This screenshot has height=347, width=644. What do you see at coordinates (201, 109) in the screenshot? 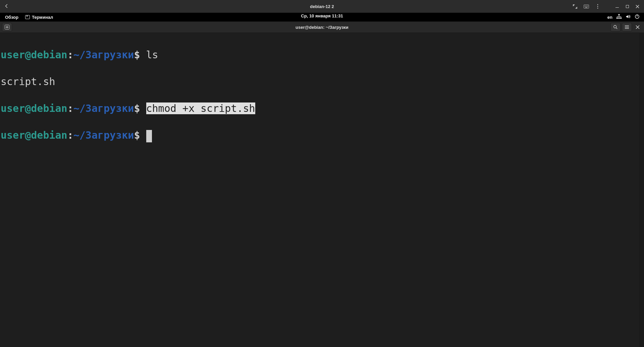
I see `selected-command-text: chmod +x script.sh` at bounding box center [201, 109].